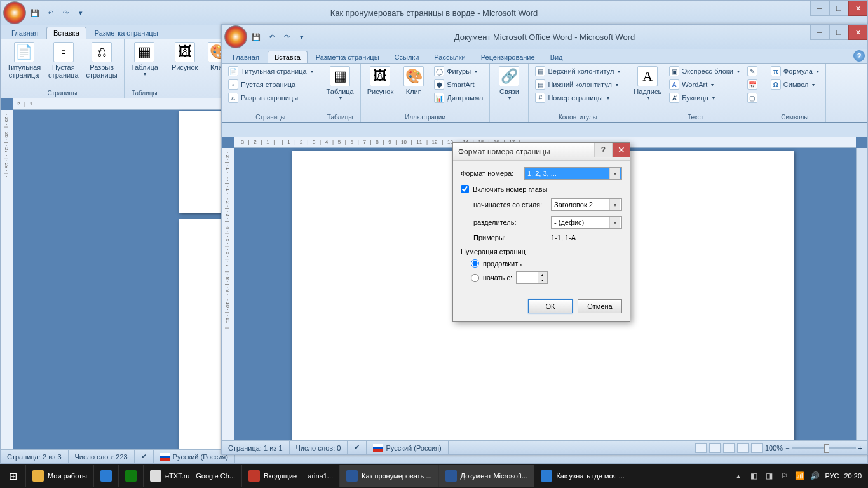 This screenshot has height=488, width=868. Describe the element at coordinates (475, 263) in the screenshot. I see `continue-radio` at that location.